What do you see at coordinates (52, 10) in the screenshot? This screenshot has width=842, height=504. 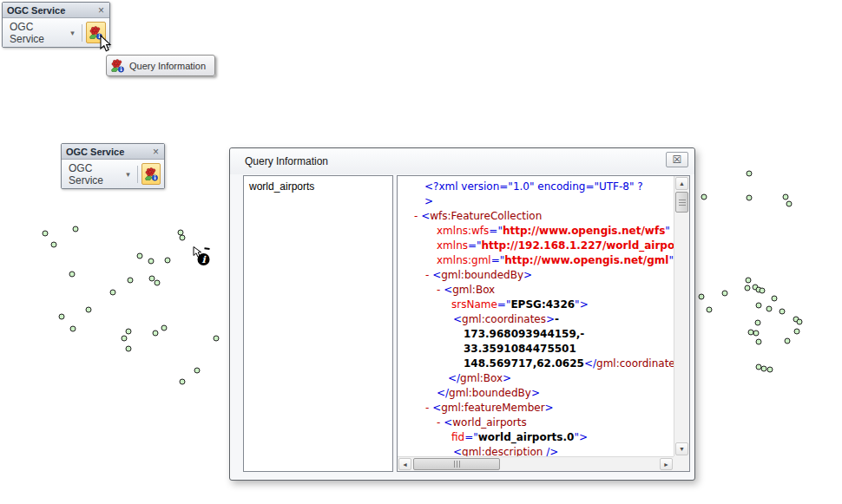 I see `toolbar-title: OGC Service` at bounding box center [52, 10].